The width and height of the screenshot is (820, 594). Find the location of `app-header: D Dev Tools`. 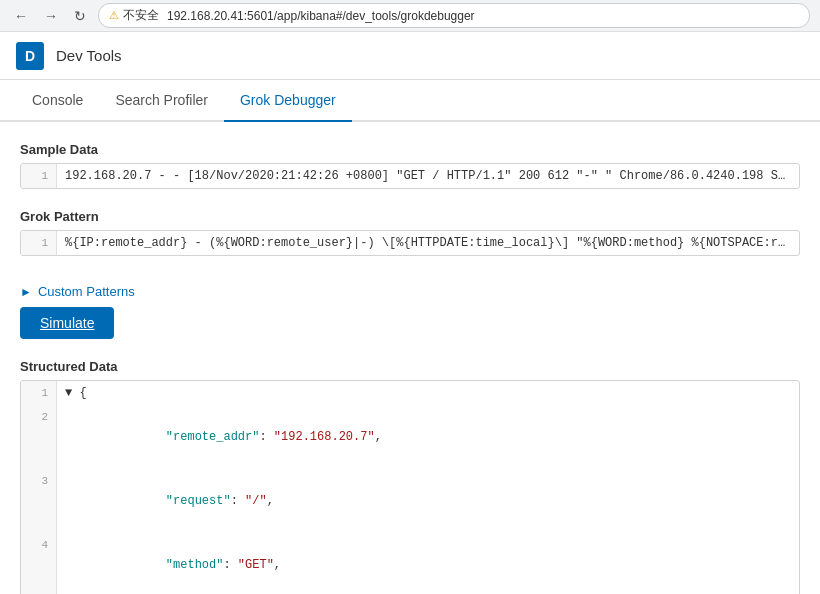

app-header: D Dev Tools is located at coordinates (410, 56).